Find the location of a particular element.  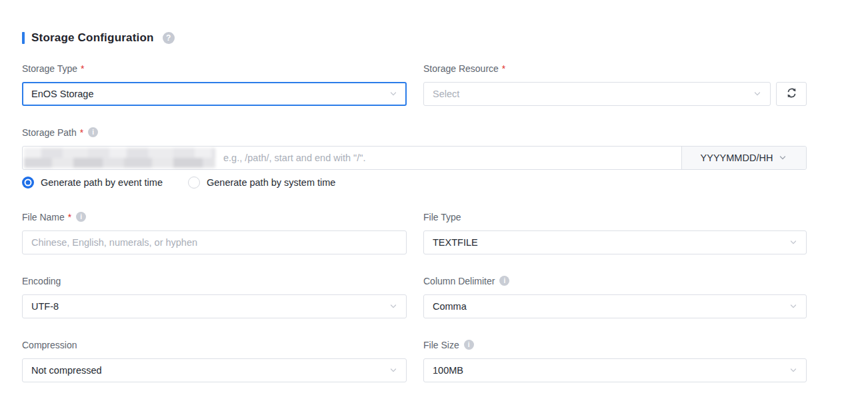

file-type-select: TEXTFILE is located at coordinates (615, 242).